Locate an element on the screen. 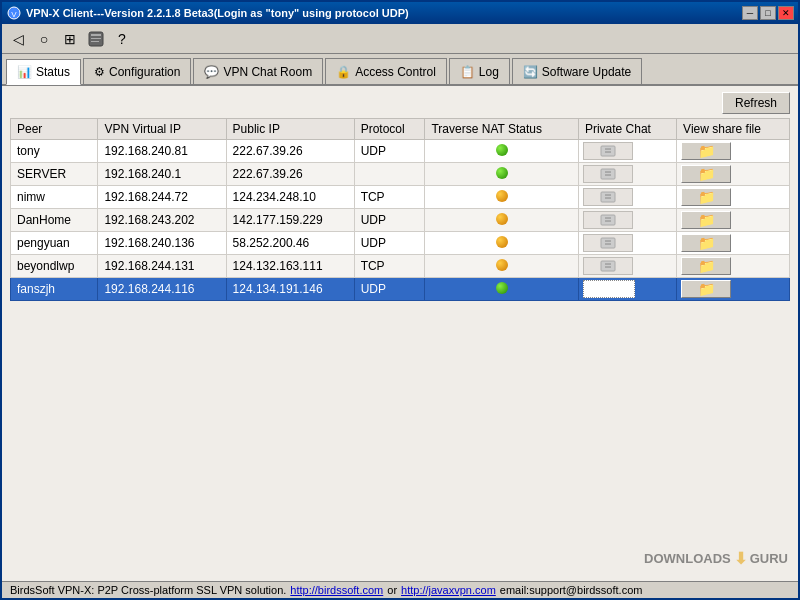 Image resolution: width=800 pixels, height=600 pixels. config-tab-label: Configuration is located at coordinates (144, 72).